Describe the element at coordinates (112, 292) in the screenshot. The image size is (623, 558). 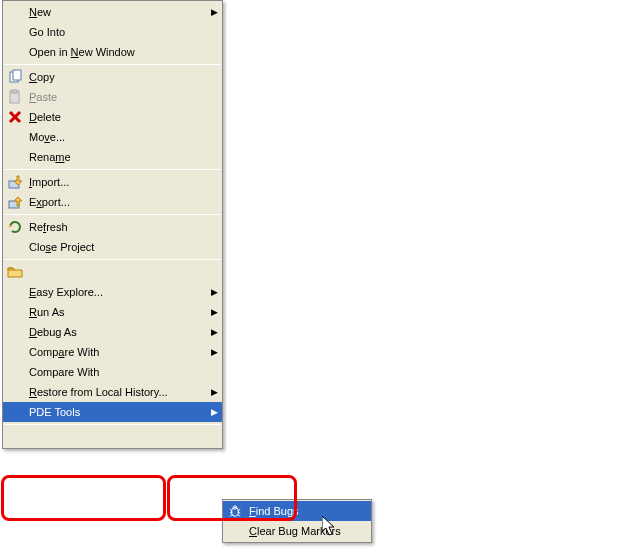
I see `menu-item-run-as: Easy Explore... ▶` at that location.